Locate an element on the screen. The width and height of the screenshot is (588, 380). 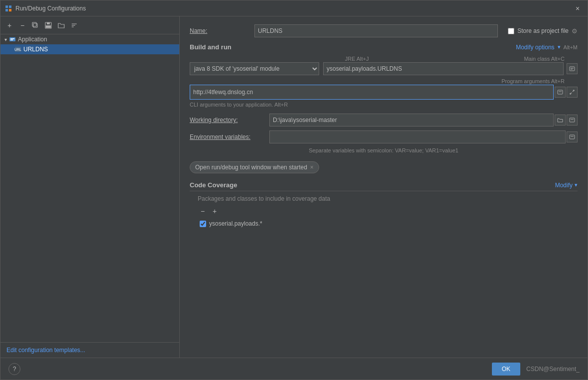
svg-text: URL is located at coordinates (18, 50).